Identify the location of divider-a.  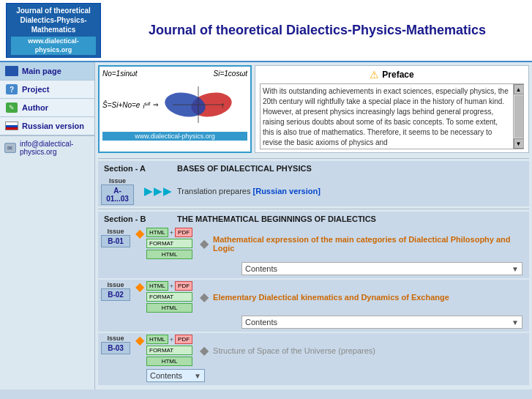
(313, 158).